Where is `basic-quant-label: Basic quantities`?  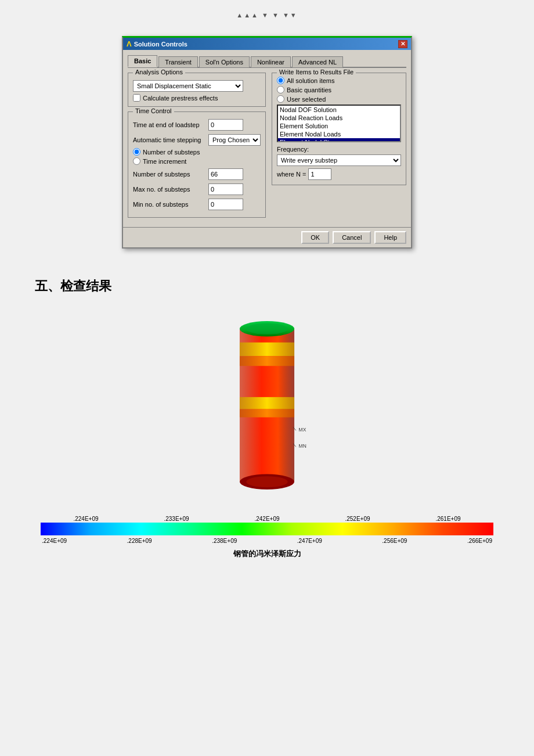 basic-quant-label: Basic quantities is located at coordinates (309, 90).